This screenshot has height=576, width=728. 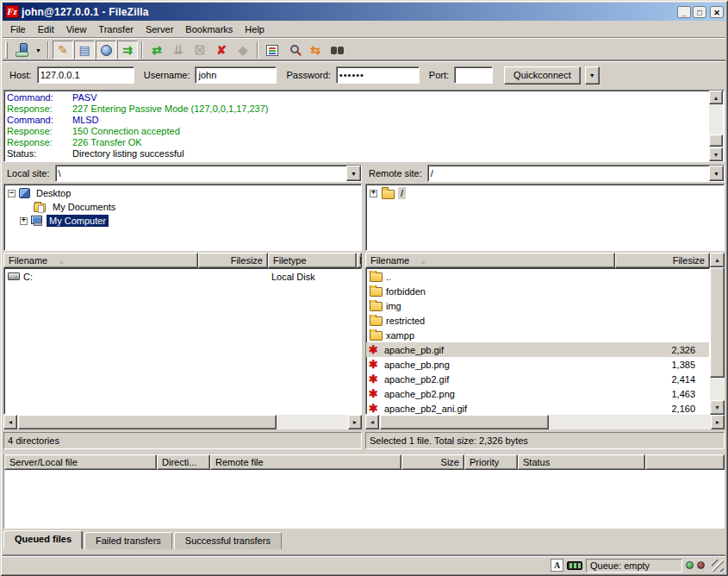 I want to click on toggle-queue-button: ⇉, so click(x=128, y=50).